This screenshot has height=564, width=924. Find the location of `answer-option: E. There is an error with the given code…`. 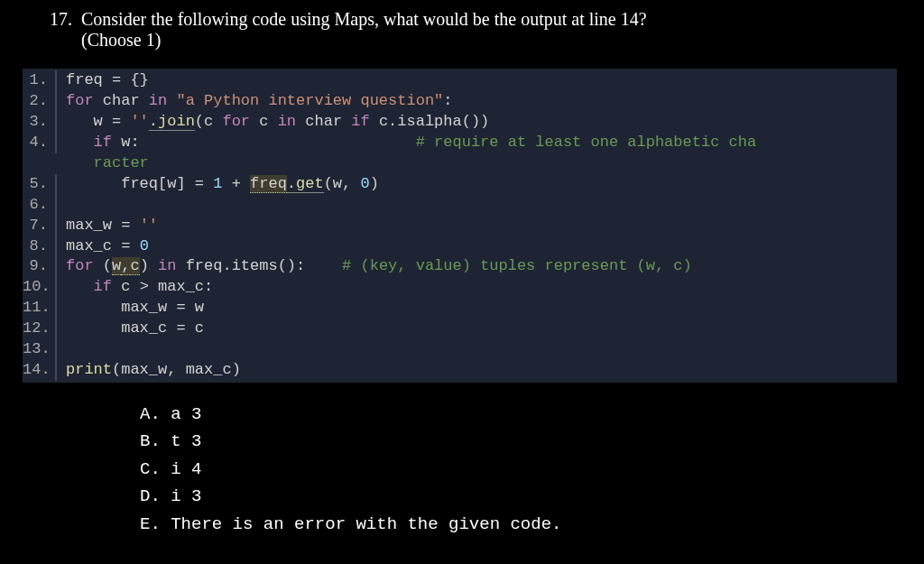

answer-option: E. There is an error with the given code… is located at coordinates (514, 524).